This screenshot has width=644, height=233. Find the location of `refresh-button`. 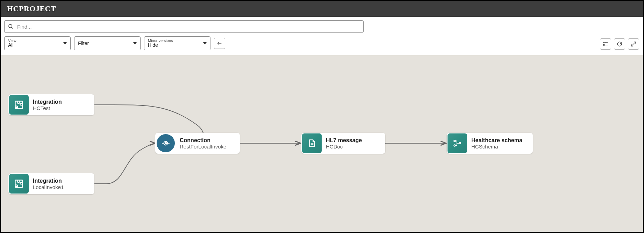

refresh-button is located at coordinates (620, 44).